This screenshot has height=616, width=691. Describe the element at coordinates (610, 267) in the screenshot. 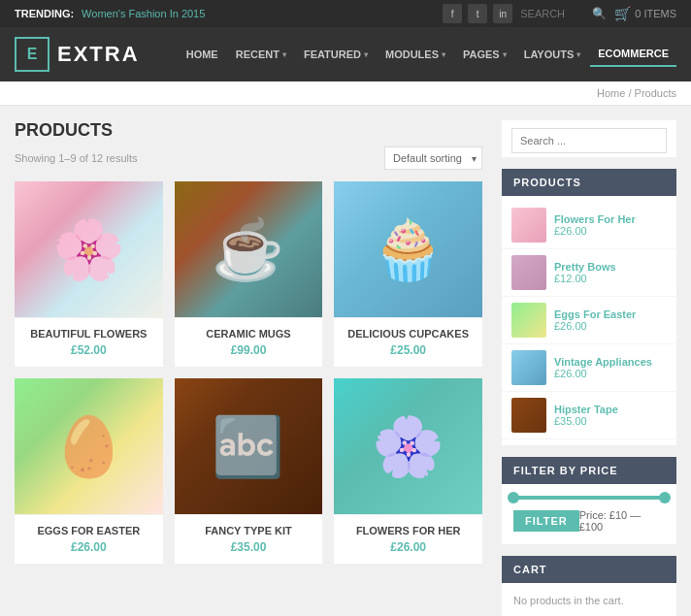

I see `sidebar-product-name: Pretty Bows` at that location.